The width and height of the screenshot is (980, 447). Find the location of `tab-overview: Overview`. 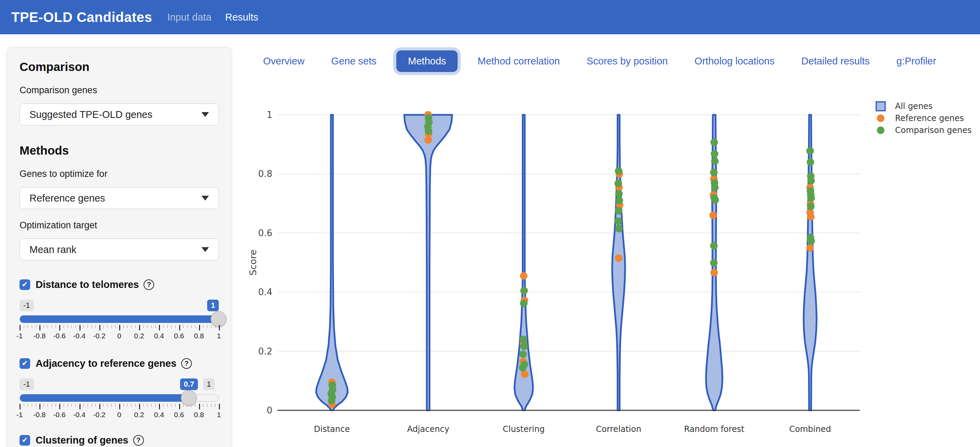

tab-overview: Overview is located at coordinates (284, 61).